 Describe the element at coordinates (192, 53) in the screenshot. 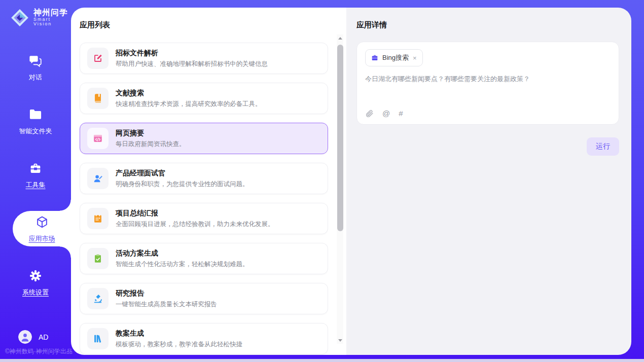

I see `app-card-title: 招标文件解析` at that location.